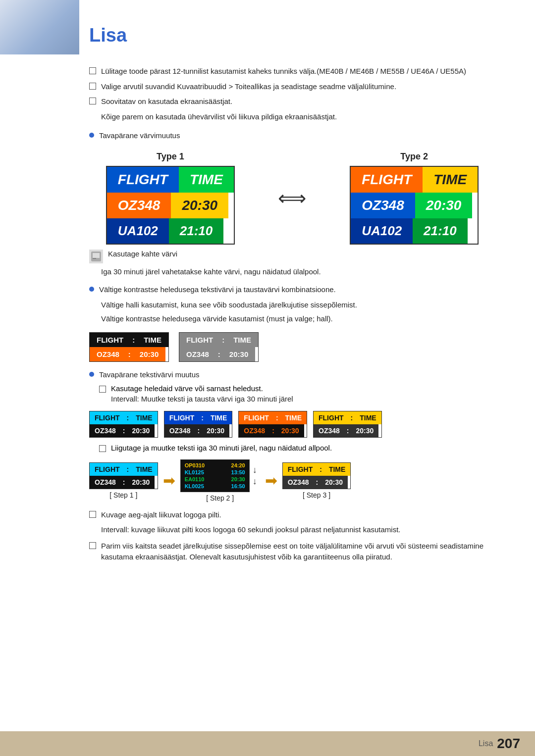  Describe the element at coordinates (144, 469) in the screenshot. I see `step1-time: TIME` at that location.